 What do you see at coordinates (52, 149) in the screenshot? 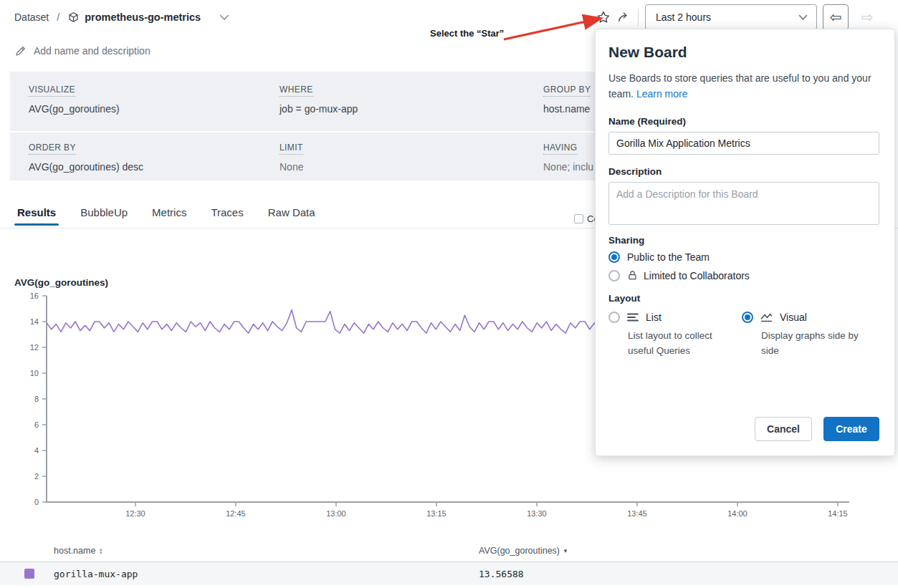
I see `order-by-label: ORDER BY` at bounding box center [52, 149].